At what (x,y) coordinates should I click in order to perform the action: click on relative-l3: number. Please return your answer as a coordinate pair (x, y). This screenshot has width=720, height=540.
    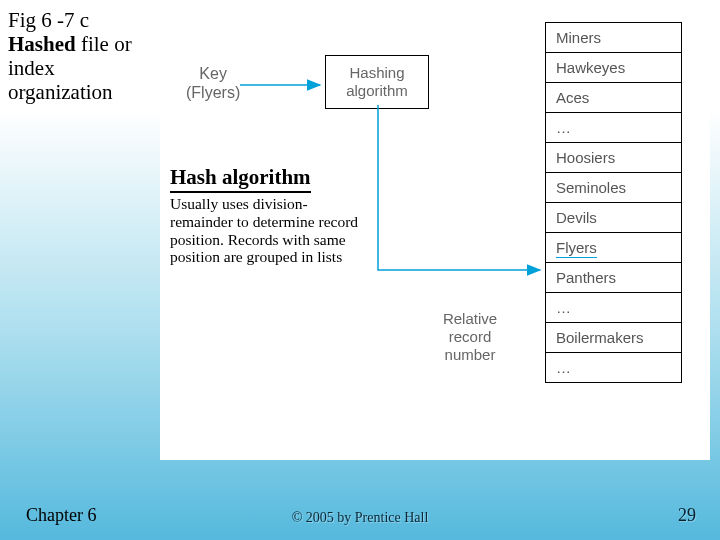
    Looking at the image, I should click on (470, 355).